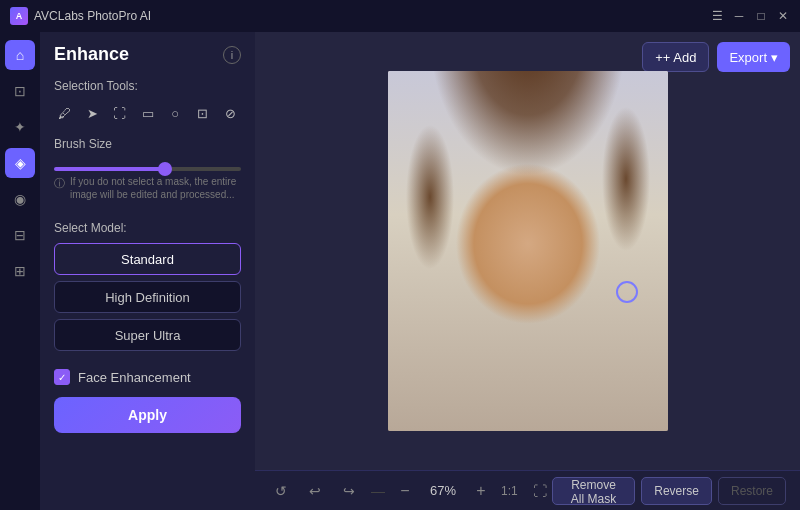  Describe the element at coordinates (19, 16) in the screenshot. I see `app-icon: A` at that location.